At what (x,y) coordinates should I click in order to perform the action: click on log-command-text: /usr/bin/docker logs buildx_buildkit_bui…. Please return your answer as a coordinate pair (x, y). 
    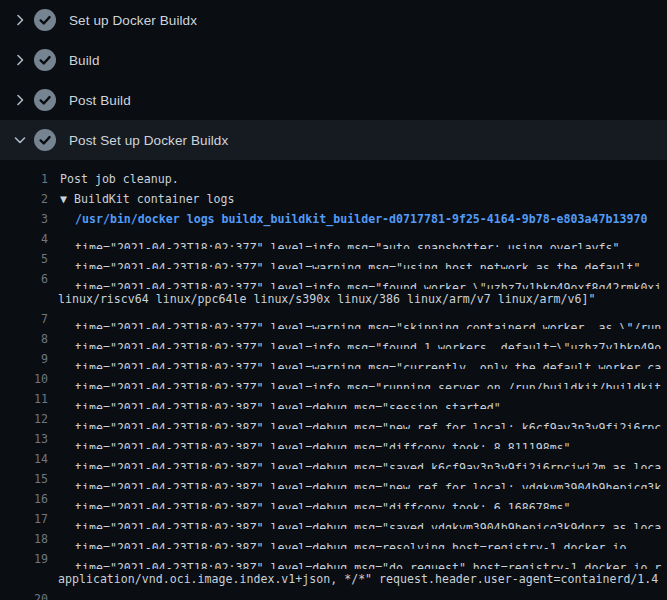
    Looking at the image, I should click on (358, 219).